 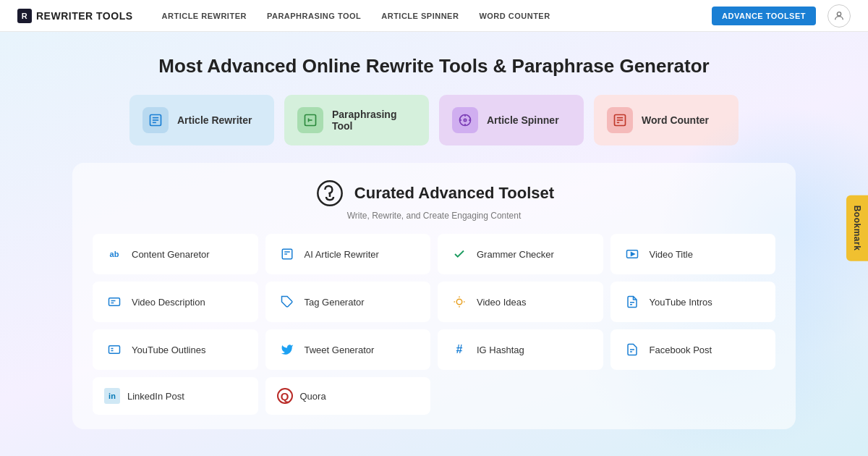 What do you see at coordinates (459, 254) in the screenshot?
I see `grammar-checker-icon` at bounding box center [459, 254].